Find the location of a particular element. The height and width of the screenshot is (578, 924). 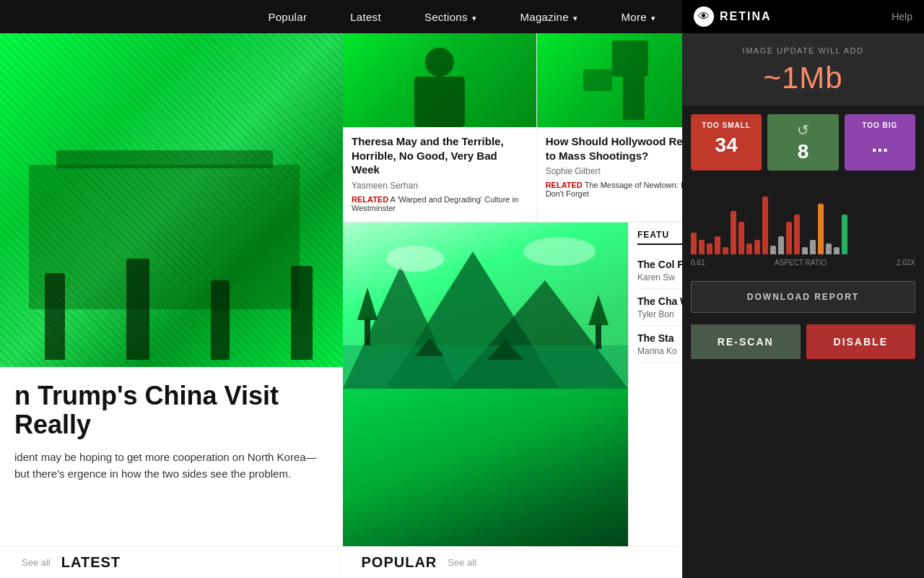

nav-more: More ▾ is located at coordinates (639, 17).